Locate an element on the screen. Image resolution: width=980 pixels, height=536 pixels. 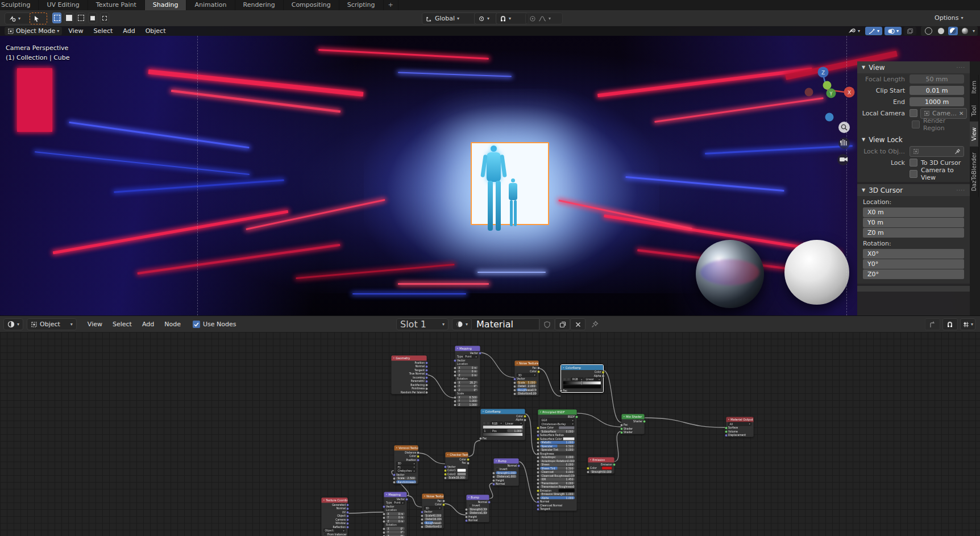
cursor-rotation-y: Y0° is located at coordinates (913, 264).